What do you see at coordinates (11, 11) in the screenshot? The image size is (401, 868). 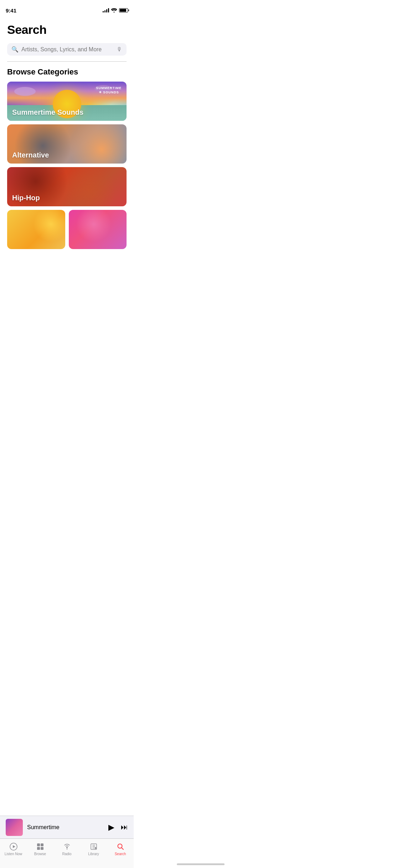 I see `status-time: 9:41` at bounding box center [11, 11].